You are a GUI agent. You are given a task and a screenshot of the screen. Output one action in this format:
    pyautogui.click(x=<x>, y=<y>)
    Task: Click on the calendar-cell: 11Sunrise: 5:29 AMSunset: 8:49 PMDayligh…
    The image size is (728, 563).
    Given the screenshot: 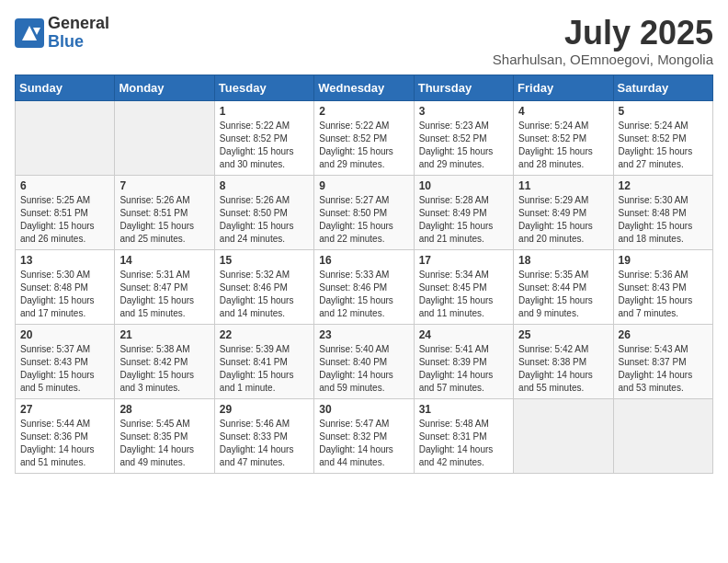 What is the action you would take?
    pyautogui.click(x=563, y=212)
    